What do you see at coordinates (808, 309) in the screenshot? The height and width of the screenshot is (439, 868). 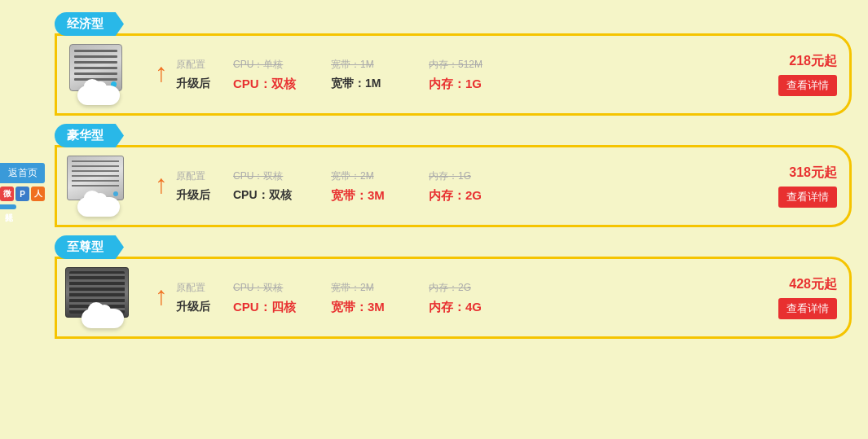 I see `detail-btn-supreme: 查看详情` at bounding box center [808, 309].